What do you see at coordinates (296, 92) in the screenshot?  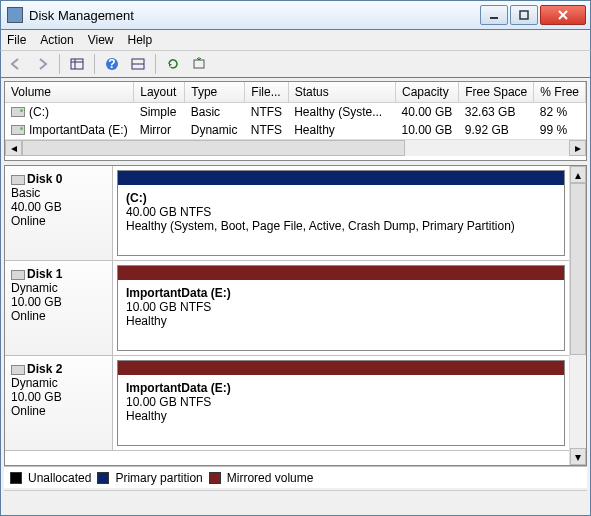 I see `table-header-row: Volume Layout Type File... Status Capaci…` at bounding box center [296, 92].